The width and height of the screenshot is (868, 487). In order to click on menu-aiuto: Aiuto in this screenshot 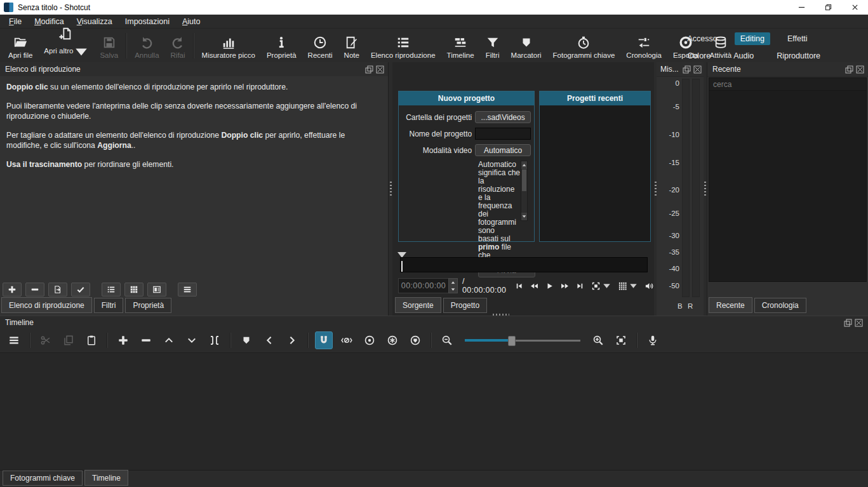, I will do `click(192, 22)`.